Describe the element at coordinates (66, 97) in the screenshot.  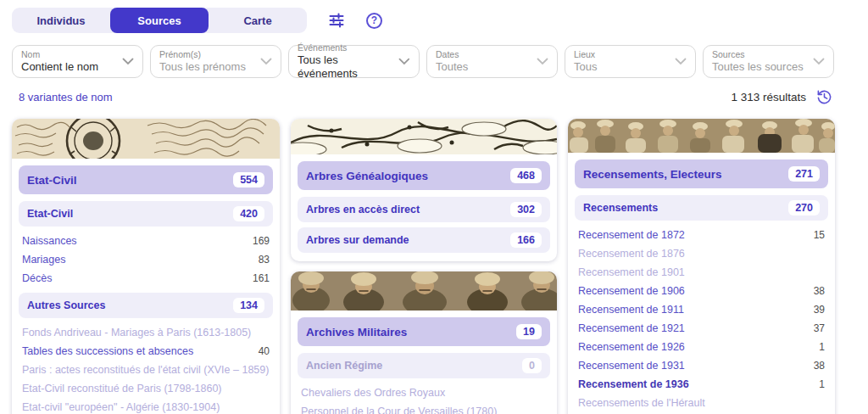
I see `name-variants-link: 8 variantes de nom` at that location.